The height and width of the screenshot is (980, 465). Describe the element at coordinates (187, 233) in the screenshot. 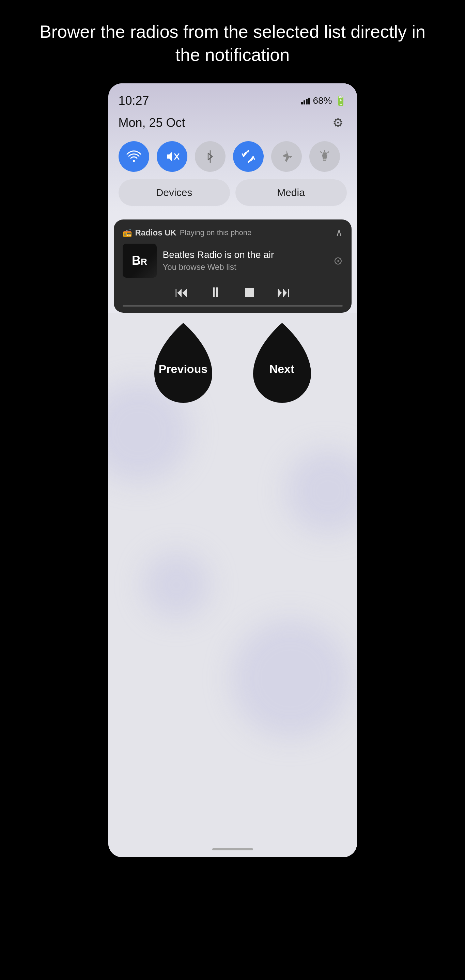

I see `app-info: 📻 Radios UK Playing on this phone` at that location.